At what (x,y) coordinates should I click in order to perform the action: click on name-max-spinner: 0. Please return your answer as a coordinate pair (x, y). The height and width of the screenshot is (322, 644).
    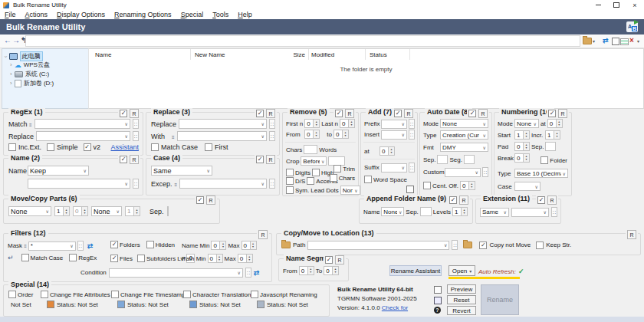
    Looking at the image, I should click on (249, 245).